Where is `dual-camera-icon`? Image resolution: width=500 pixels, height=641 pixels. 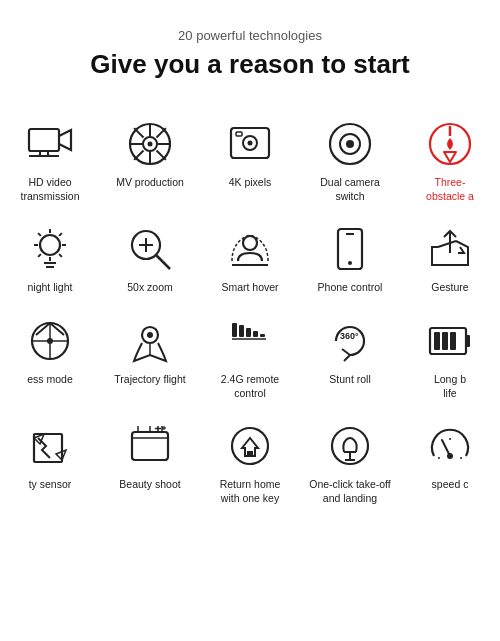
dual-camera-icon is located at coordinates (350, 144).